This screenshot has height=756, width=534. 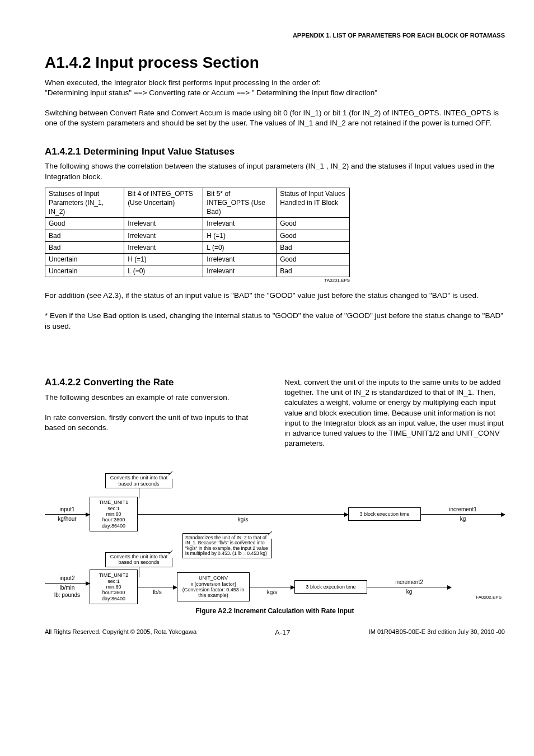 What do you see at coordinates (275, 118) in the screenshot?
I see `intro-para-3: Switching between Convert Rate and Conve…` at bounding box center [275, 118].